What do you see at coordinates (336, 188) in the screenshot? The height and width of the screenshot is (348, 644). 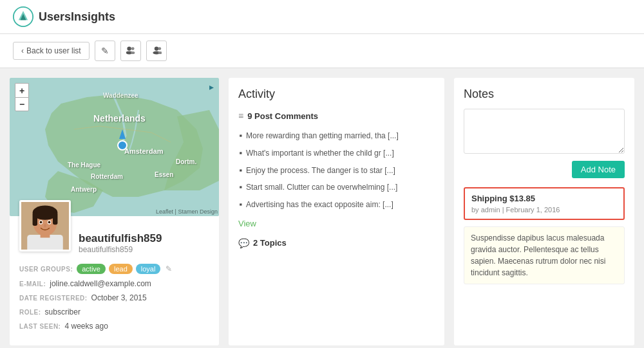 I see `list-item: Start small. Clutter can be overwhelming…` at bounding box center [336, 188].